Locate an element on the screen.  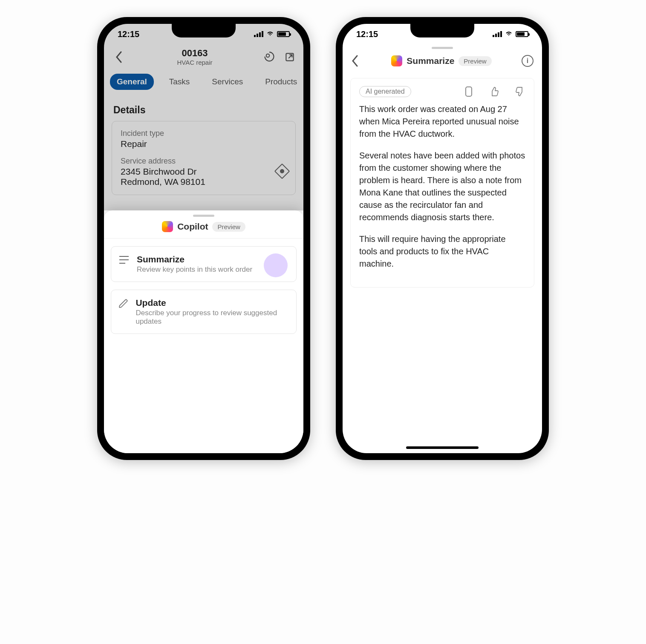
summary-body: This work order was created on Aug 27 wh… is located at coordinates (442, 187).